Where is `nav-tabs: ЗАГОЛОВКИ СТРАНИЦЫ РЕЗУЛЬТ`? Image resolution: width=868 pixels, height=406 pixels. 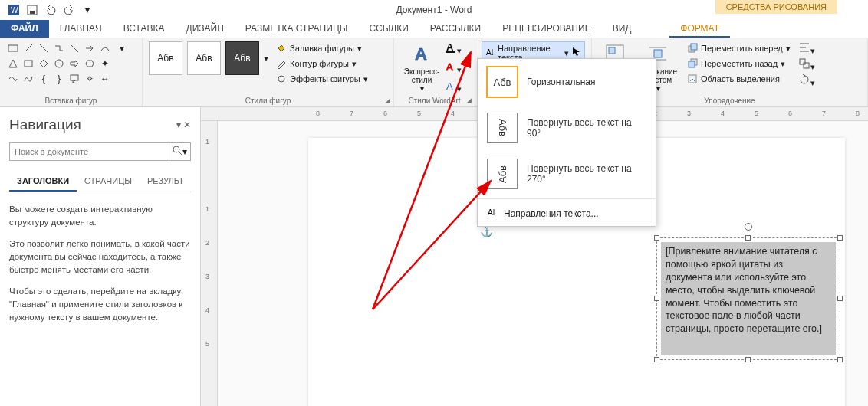
nav-tabs: ЗАГОЛОВКИ СТРАНИЦЫ РЕЗУЛЬТ is located at coordinates (100, 182).